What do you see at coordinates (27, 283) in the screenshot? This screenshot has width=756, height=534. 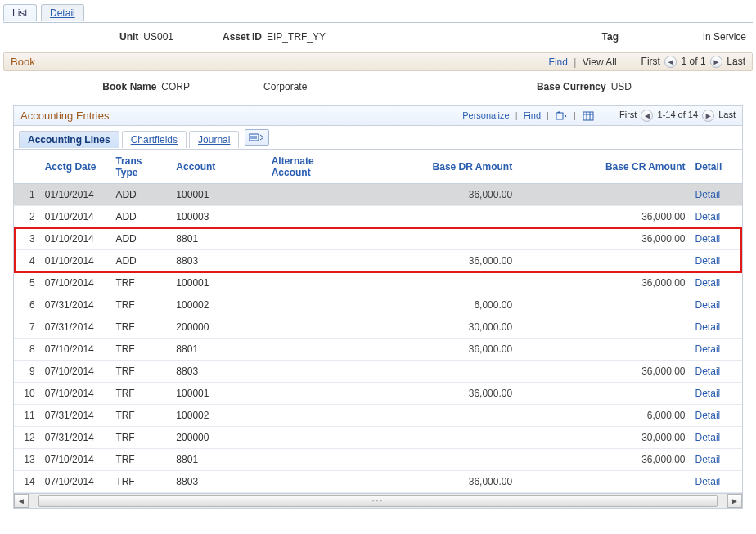 I see `cell-row-number: 5` at bounding box center [27, 283].